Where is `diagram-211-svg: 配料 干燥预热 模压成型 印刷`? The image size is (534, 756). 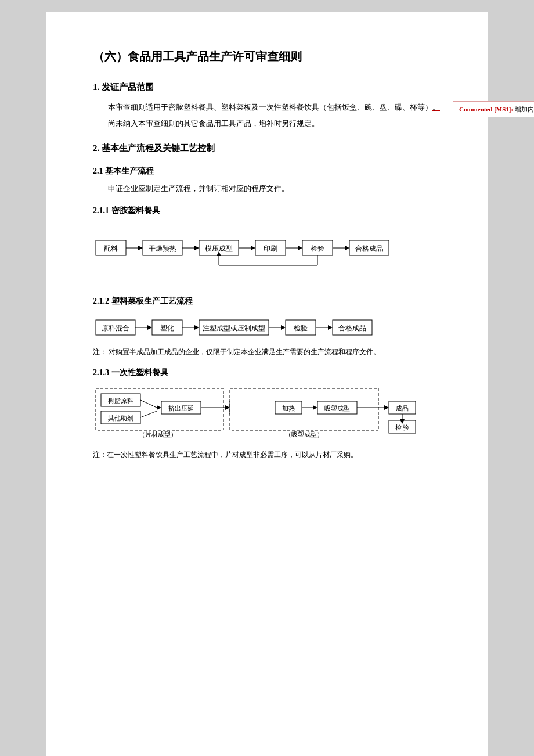
diagram-211-svg: 配料 干燥预热 模压成型 印刷 is located at coordinates (261, 252).